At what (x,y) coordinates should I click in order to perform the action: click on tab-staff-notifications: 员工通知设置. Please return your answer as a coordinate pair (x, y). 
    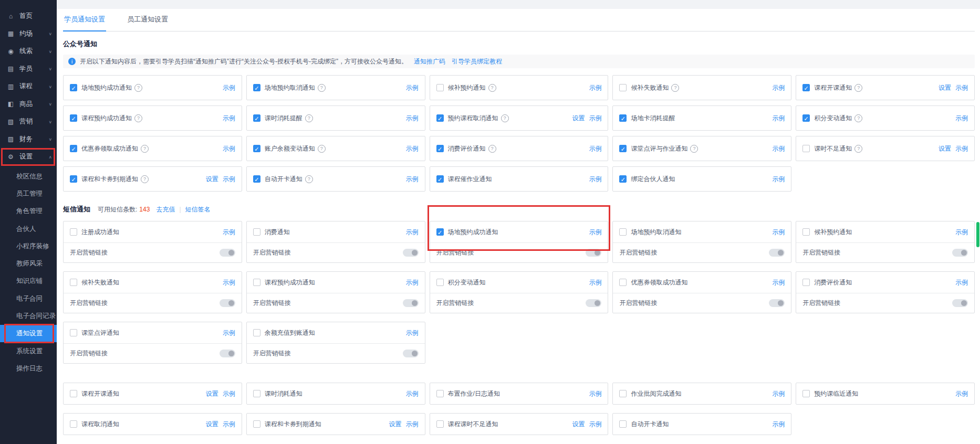
    Looking at the image, I should click on (148, 20).